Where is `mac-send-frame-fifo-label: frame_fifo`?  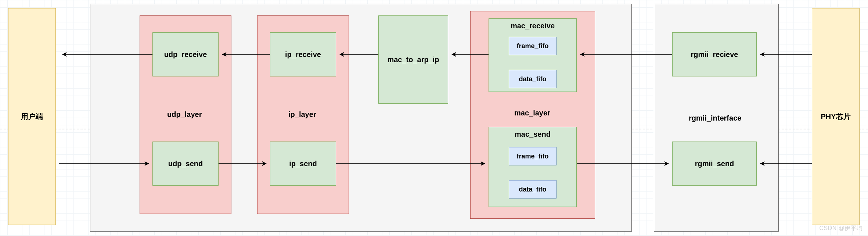
mac-send-frame-fifo-label: frame_fifo is located at coordinates (533, 157).